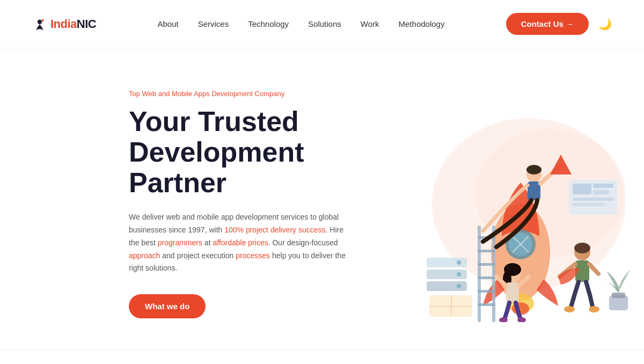 The width and height of the screenshot is (644, 364). Describe the element at coordinates (301, 24) in the screenshot. I see `main-nav: About Services Technology Solutions Work…` at that location.